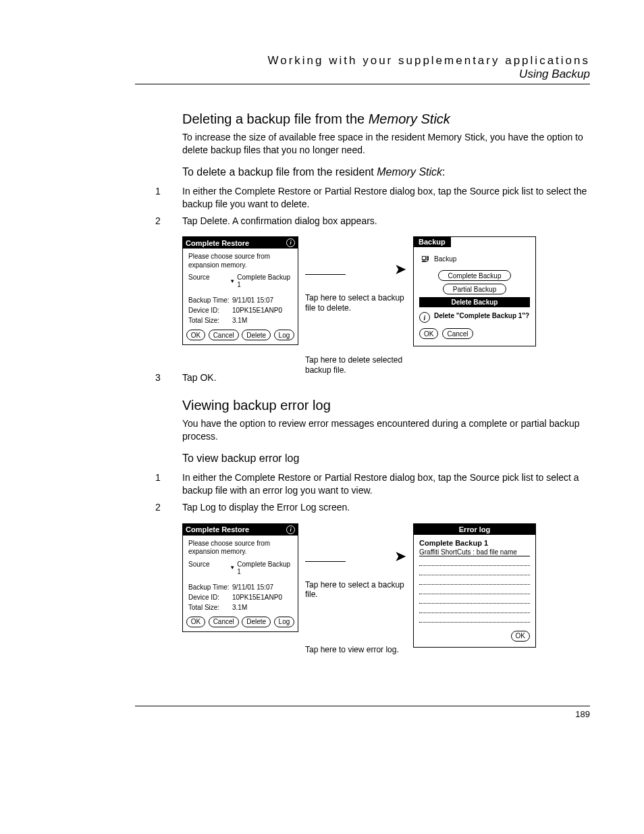 This screenshot has height=834, width=644. What do you see at coordinates (583, 714) in the screenshot?
I see `page-number: 189` at bounding box center [583, 714].